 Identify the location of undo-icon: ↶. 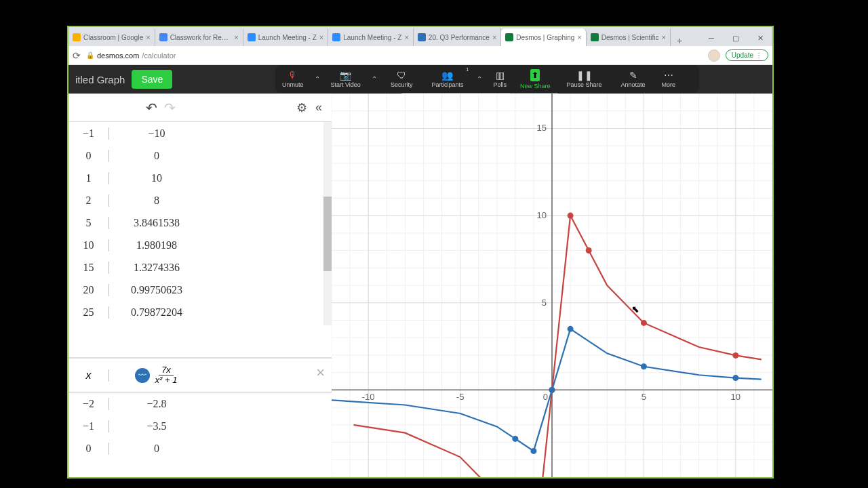
(152, 108).